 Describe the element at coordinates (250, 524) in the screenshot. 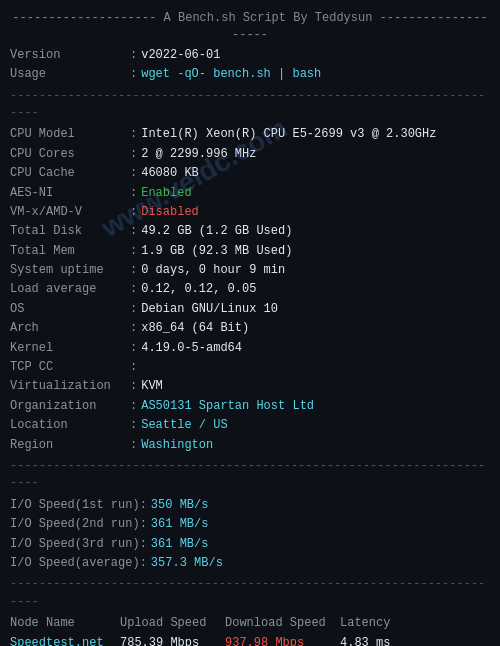

I see `io-run2-row: I/O Speed(2nd run) : 361 MB/s` at that location.